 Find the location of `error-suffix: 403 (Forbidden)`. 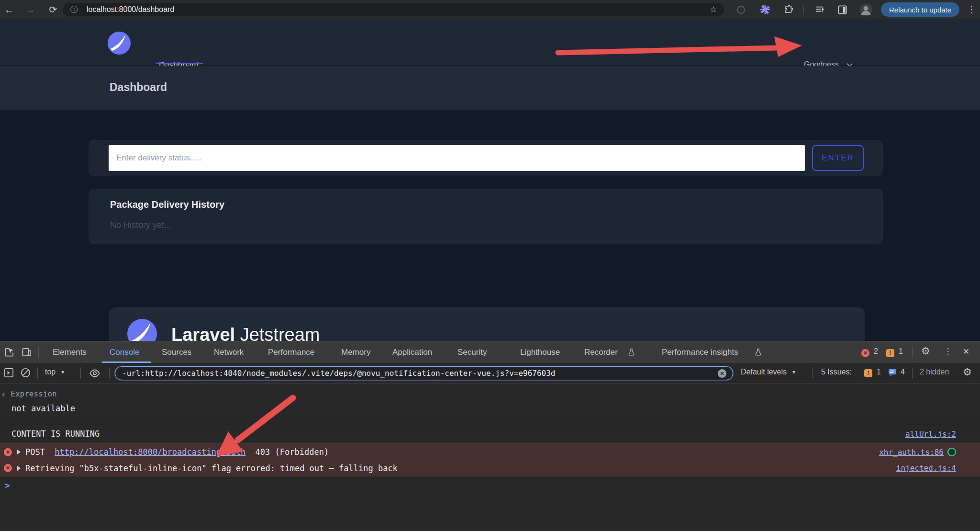

error-suffix: 403 (Forbidden) is located at coordinates (290, 452).